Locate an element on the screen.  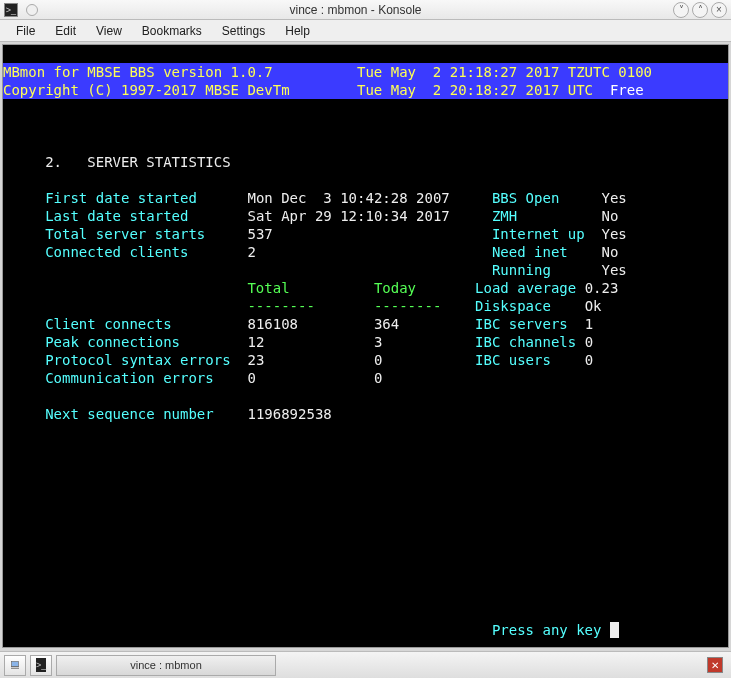
app-icon: >_ is located at coordinates (11, 10).